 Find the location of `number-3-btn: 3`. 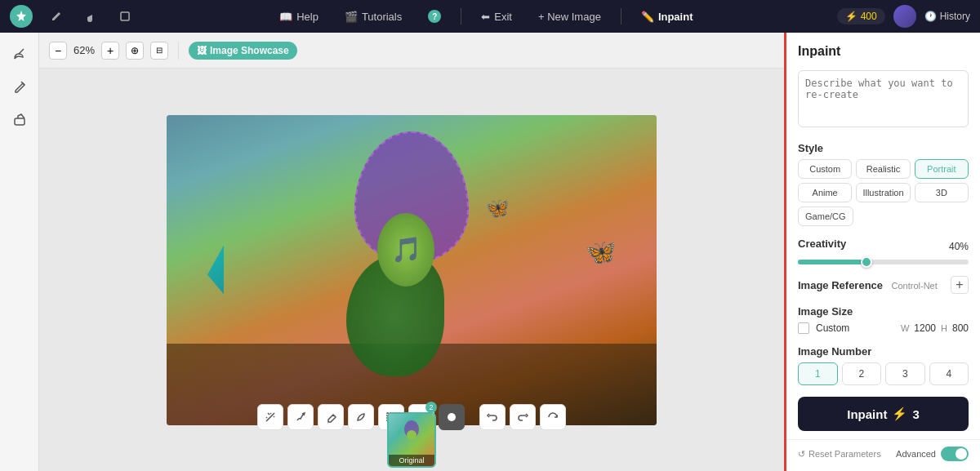

number-3-btn: 3 is located at coordinates (905, 374).